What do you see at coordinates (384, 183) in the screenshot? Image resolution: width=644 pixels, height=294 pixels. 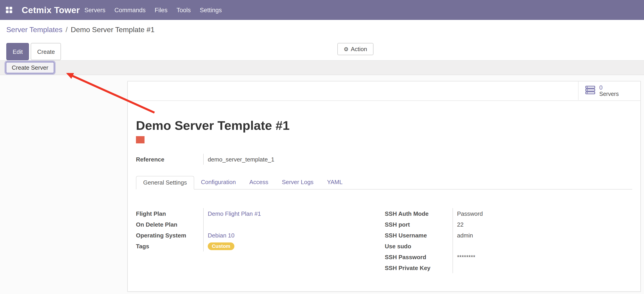 I see `notebook-tabs: General Settings Configuration Access Se…` at bounding box center [384, 183].